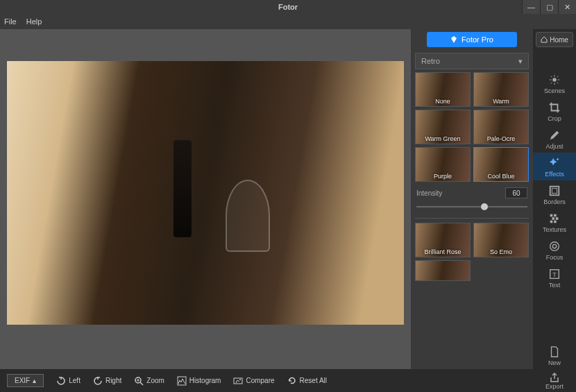 Image resolution: width=576 pixels, height=392 pixels. What do you see at coordinates (182, 381) in the screenshot?
I see `histogram-icon` at bounding box center [182, 381].